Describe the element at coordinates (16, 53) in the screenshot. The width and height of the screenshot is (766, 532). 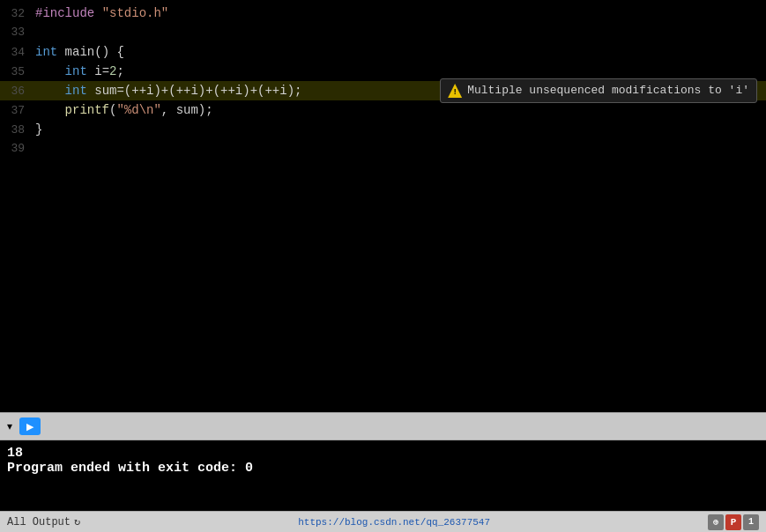
I see `line-number: 34` at that location.